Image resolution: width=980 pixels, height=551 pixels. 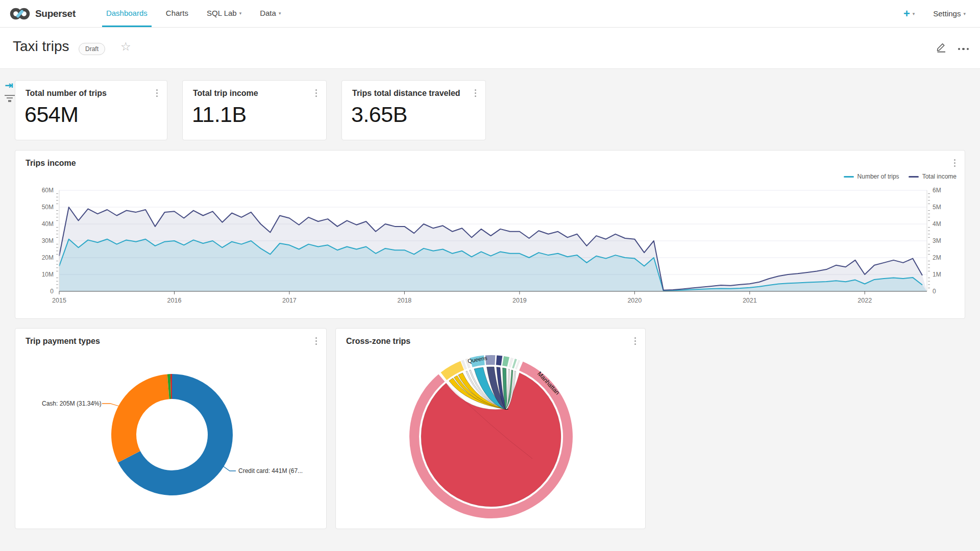 What do you see at coordinates (127, 13) in the screenshot?
I see `nav-tab-dashboards: Dashboards` at bounding box center [127, 13].